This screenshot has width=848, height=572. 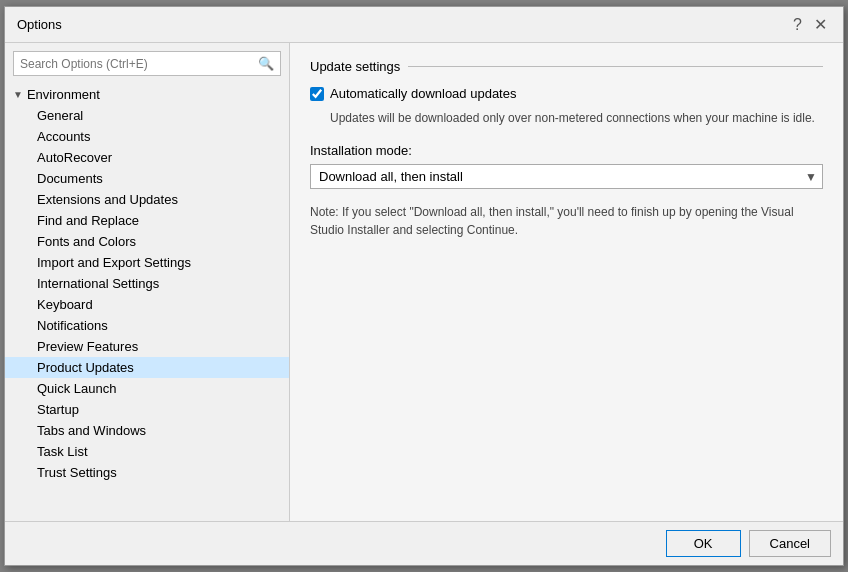 I want to click on checkbox-label: Automatically download updates, so click(x=423, y=94).